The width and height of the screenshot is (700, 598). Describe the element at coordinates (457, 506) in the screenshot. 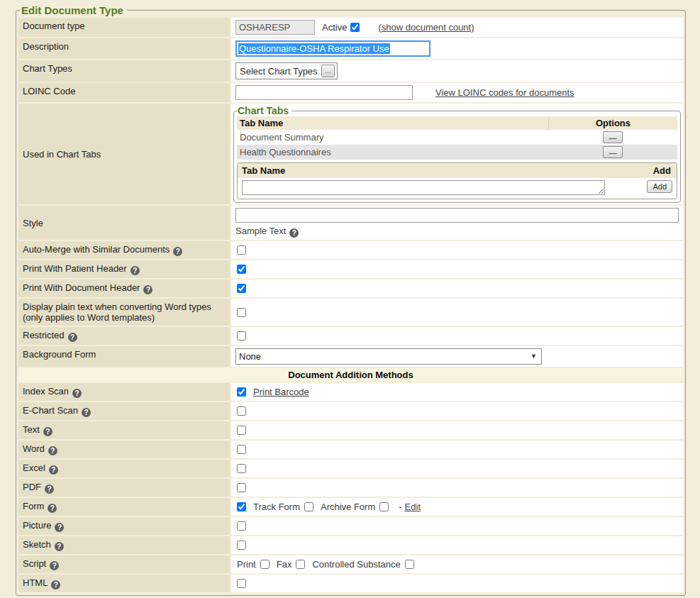

I see `form-cell: Track Form Archive Form - Edit` at that location.